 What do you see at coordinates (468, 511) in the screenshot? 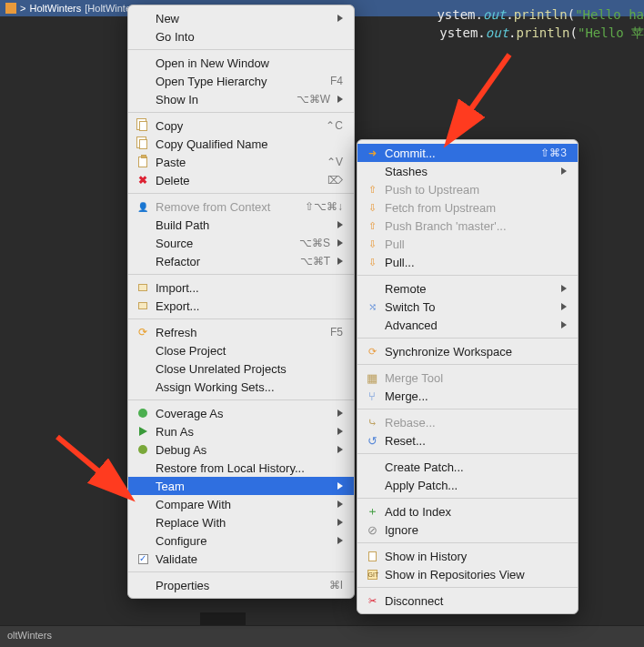
I see `menu-add-index: ＋Add to Index` at bounding box center [468, 511].